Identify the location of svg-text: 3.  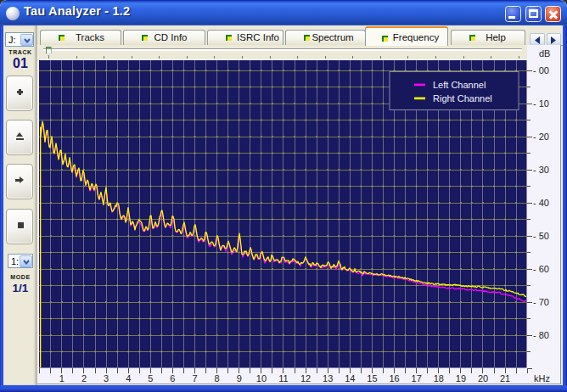
(106, 378).